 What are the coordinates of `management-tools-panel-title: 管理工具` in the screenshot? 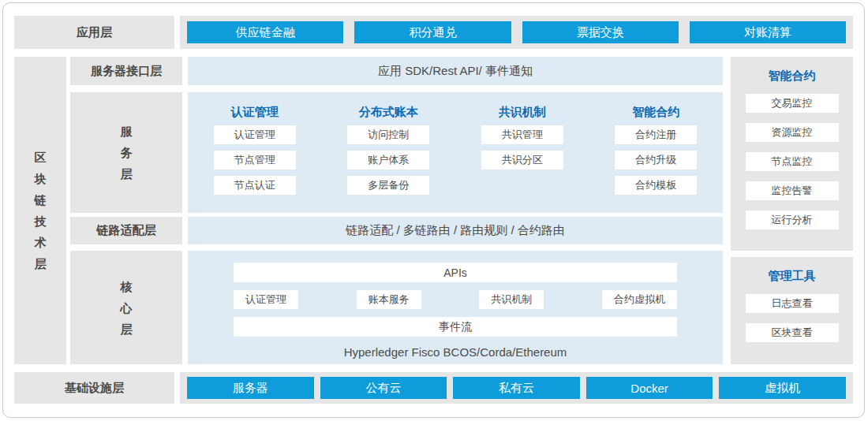 It's located at (792, 276).